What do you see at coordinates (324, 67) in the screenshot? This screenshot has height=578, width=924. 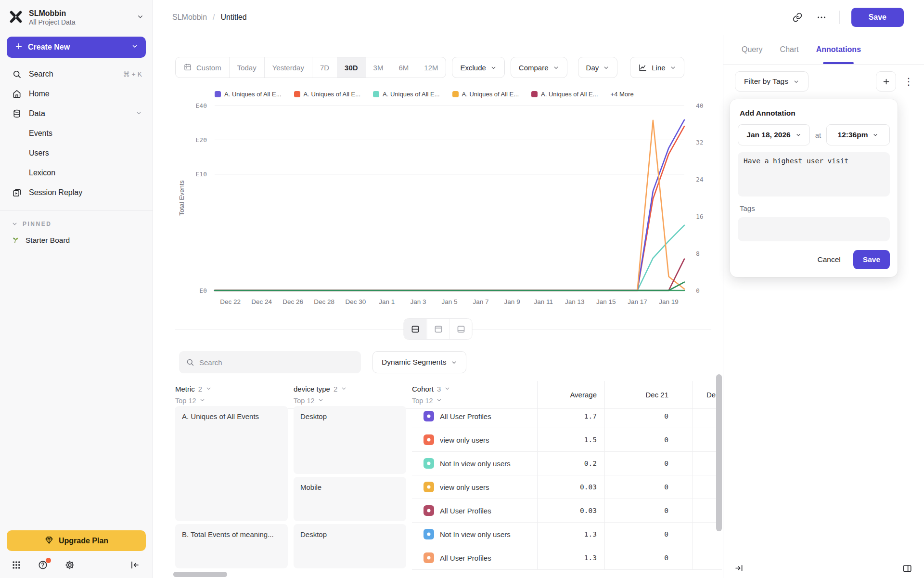 I see `range-option-7d: 7D` at bounding box center [324, 67].